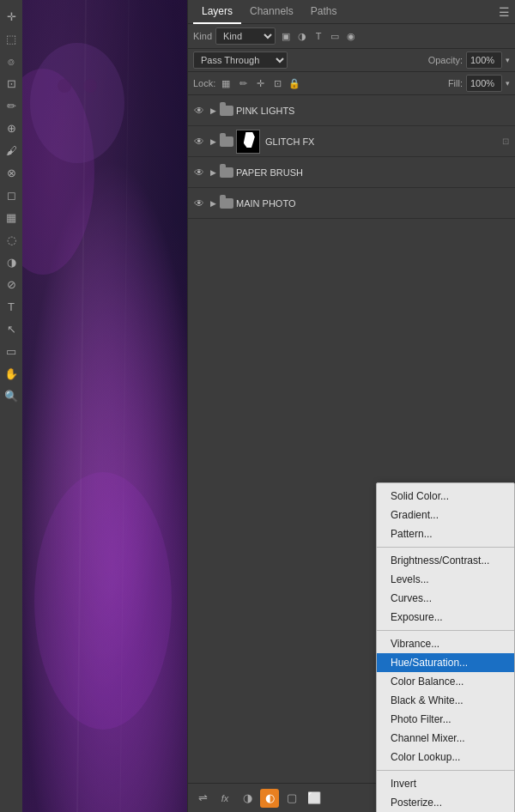 The height and width of the screenshot is (812, 515). I want to click on new-group-icon: ▢, so click(292, 798).